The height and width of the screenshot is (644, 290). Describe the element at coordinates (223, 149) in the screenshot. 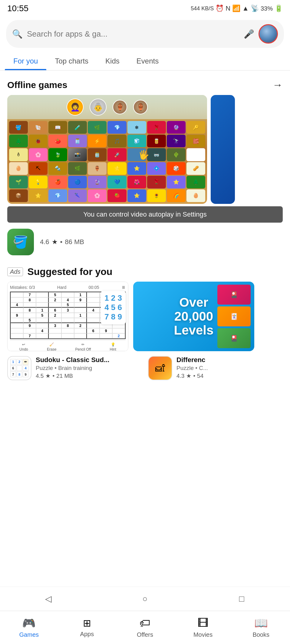

I see `second-game-card-peek` at that location.